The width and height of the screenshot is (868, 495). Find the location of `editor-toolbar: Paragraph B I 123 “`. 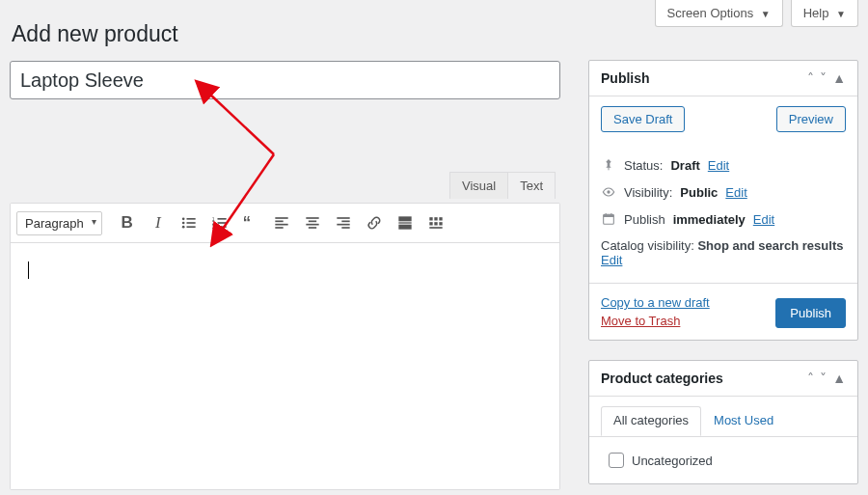

editor-toolbar: Paragraph B I 123 “ is located at coordinates (285, 224).